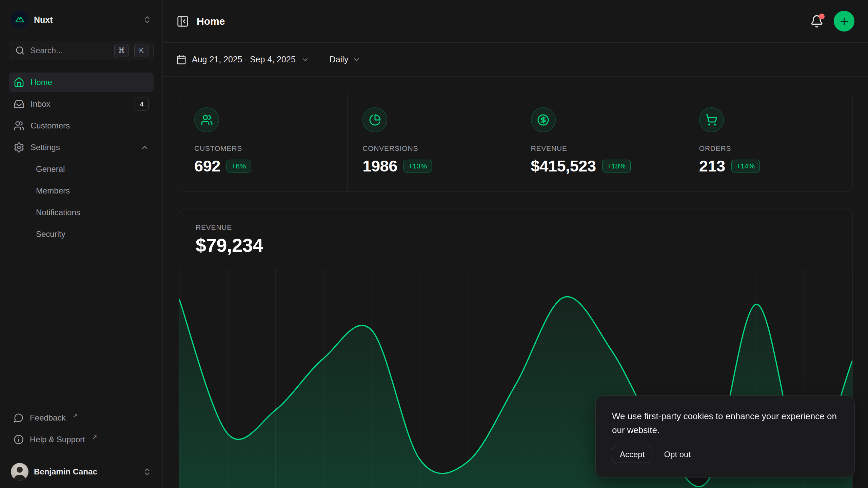  Describe the element at coordinates (19, 440) in the screenshot. I see `info-circle-icon` at that location.